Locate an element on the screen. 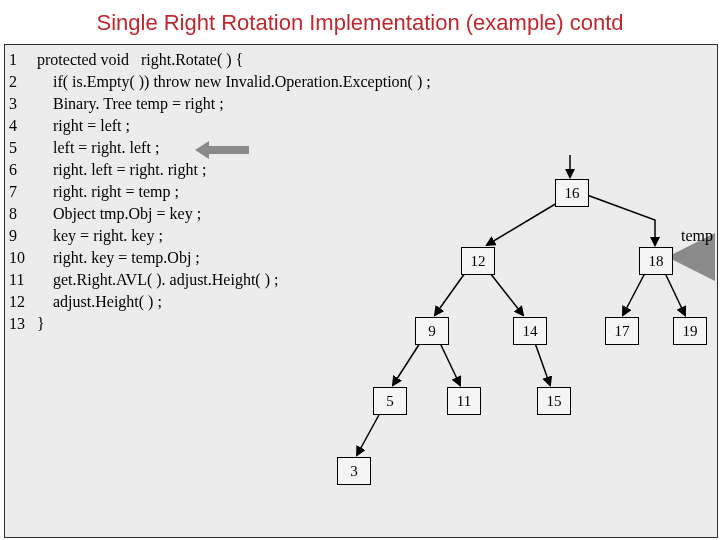 Image resolution: width=720 pixels, height=540 pixels. code-text: adjust.Height( ) ; is located at coordinates (100, 302).